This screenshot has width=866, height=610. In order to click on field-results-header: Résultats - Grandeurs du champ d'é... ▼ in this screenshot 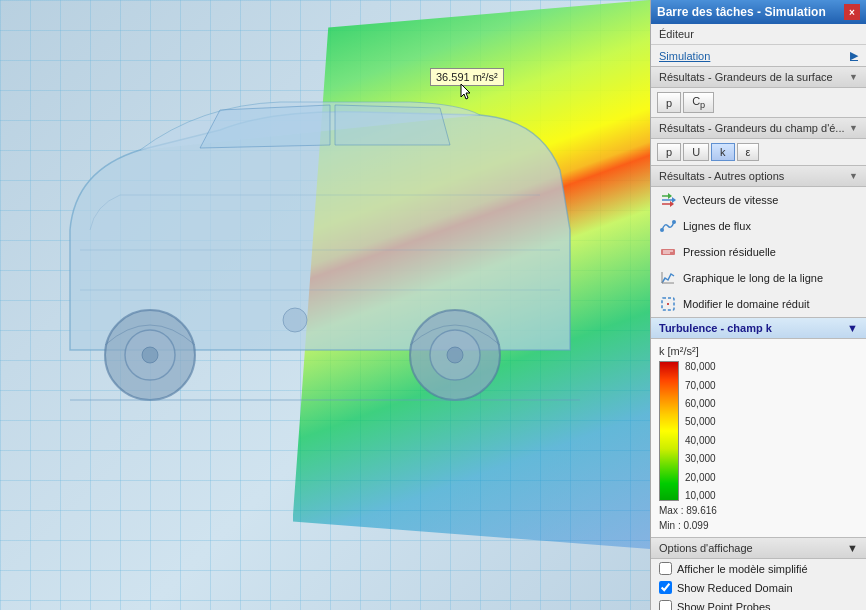, I will do `click(758, 128)`.